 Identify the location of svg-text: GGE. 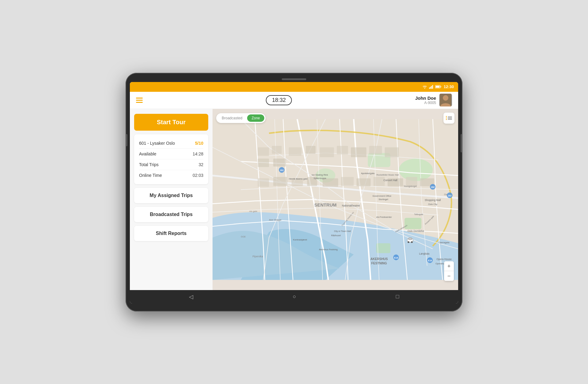
(243, 237).